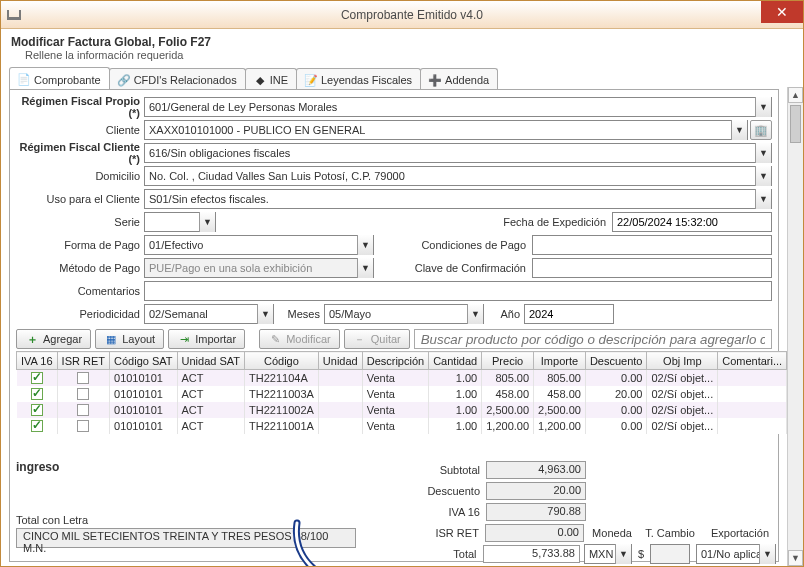 The image size is (804, 567). What do you see at coordinates (508, 361) in the screenshot?
I see `col-precio: Precio` at bounding box center [508, 361].